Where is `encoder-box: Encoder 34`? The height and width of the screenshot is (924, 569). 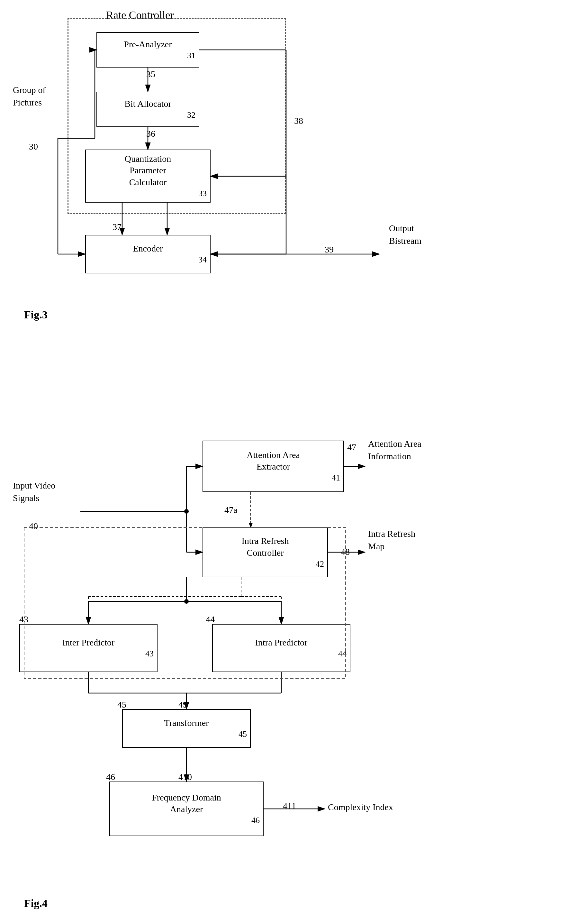
encoder-box: Encoder 34 is located at coordinates (148, 254).